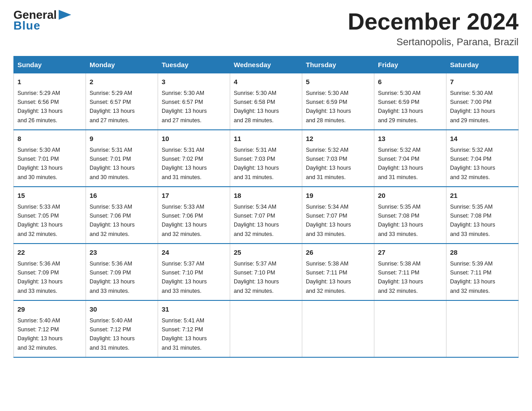 The width and height of the screenshot is (532, 411). I want to click on day-cell: 23Sunrise: 5:36 AMSunset: 7:09 PMDayligh…, so click(122, 272).